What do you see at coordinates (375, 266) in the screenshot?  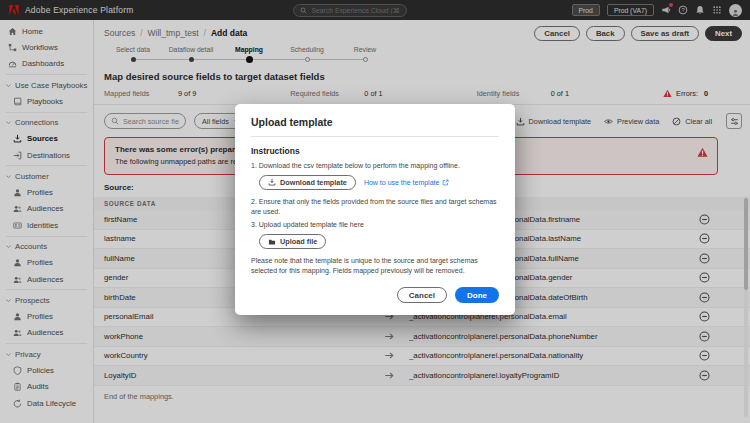 I see `template-note: Please note that the template is unique …` at bounding box center [375, 266].